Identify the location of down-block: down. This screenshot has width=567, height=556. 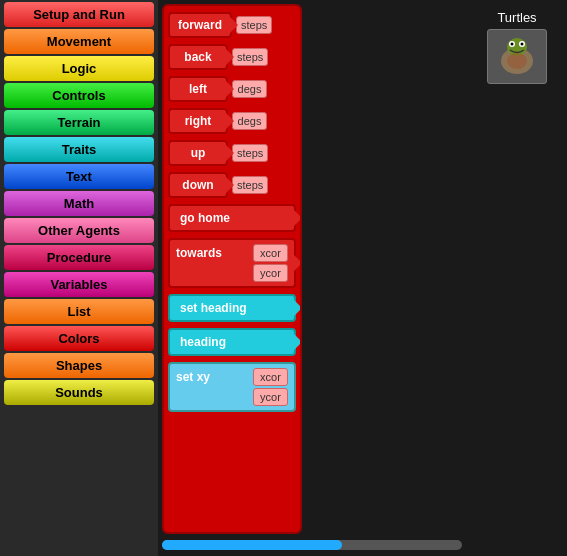
(198, 185).